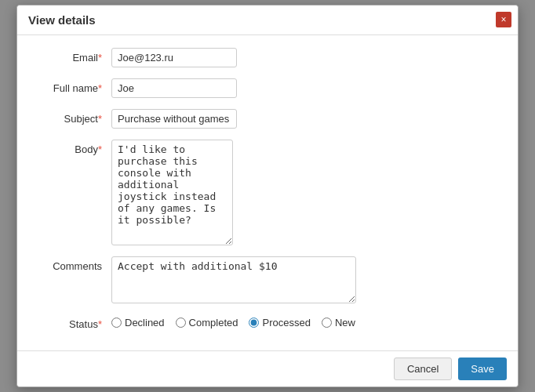 This screenshot has width=535, height=392. Describe the element at coordinates (72, 117) in the screenshot. I see `subject-label: Subject*` at that location.